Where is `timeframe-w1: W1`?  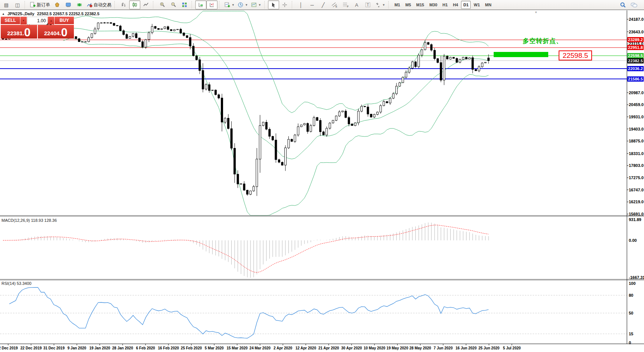 timeframe-w1: W1 is located at coordinates (477, 5).